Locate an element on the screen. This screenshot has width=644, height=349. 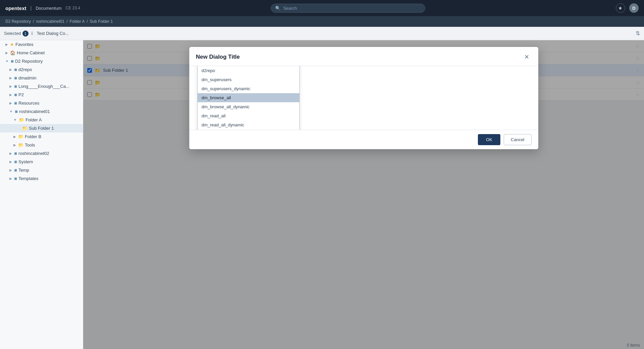
sidebar-item-resources: ▶ ◼ Resources is located at coordinates (42, 103).